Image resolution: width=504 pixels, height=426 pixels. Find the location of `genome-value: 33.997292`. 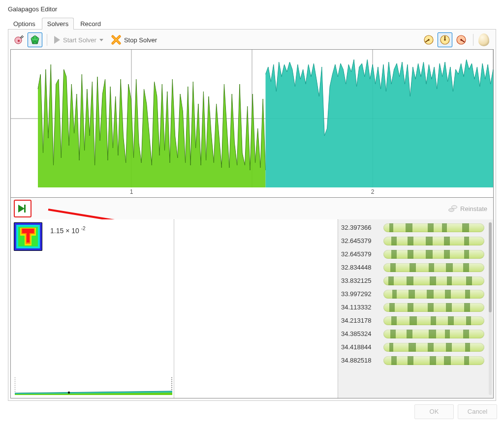

genome-value: 33.997292 is located at coordinates (362, 294).